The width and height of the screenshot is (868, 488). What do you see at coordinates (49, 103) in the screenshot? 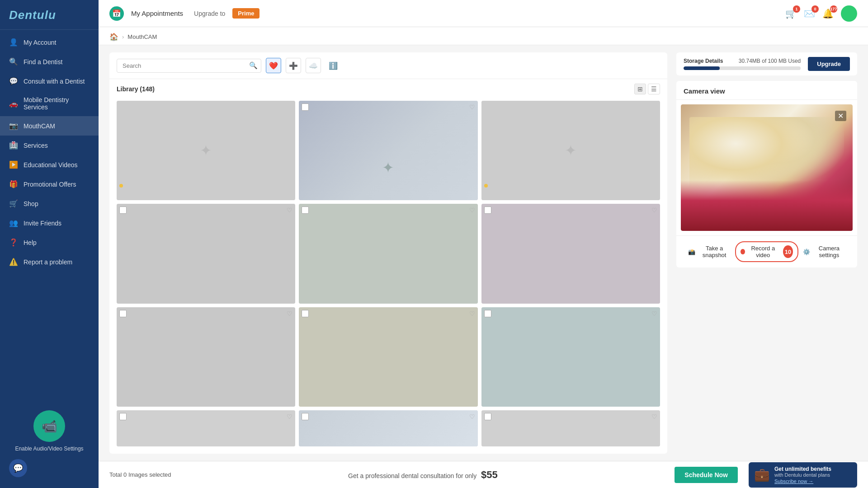
I see `sidebar-item-mobile-dentistry: 🚗 Mobile Dentistry Services` at bounding box center [49, 103].